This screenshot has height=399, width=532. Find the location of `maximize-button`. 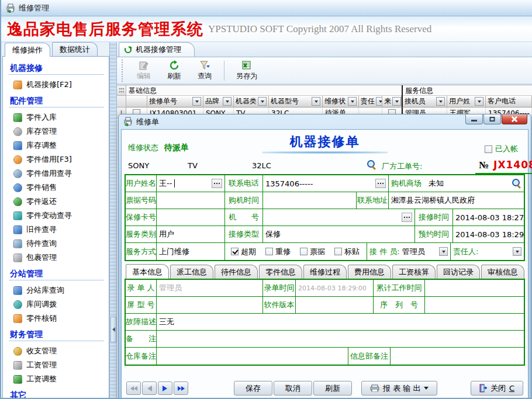

maximize-button is located at coordinates (492, 119).